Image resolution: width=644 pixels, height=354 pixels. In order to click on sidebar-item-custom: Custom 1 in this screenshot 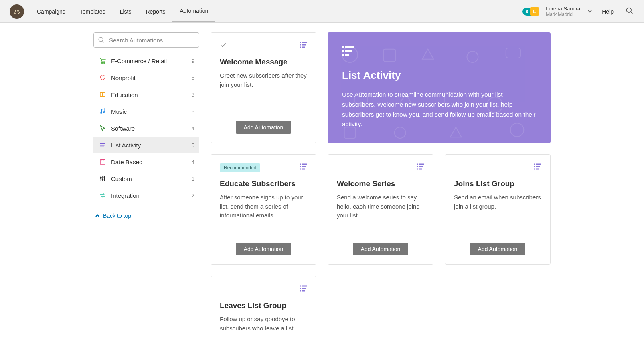, I will do `click(146, 179)`.